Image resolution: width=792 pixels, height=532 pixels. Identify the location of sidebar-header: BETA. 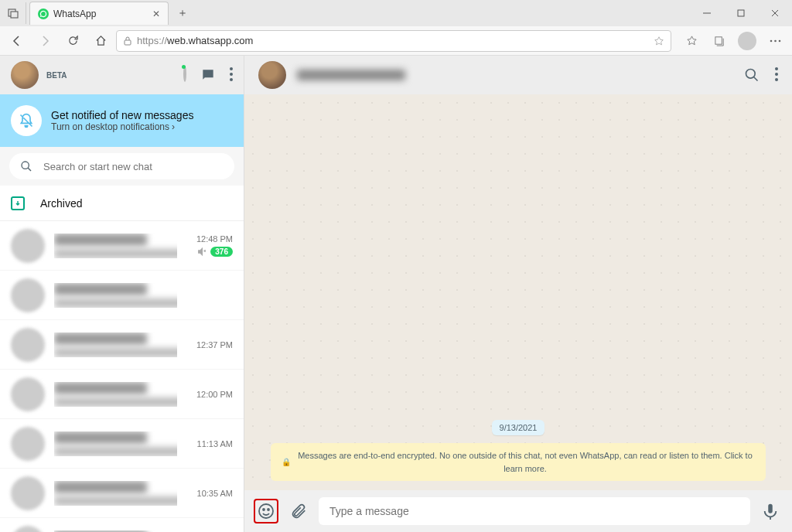
(122, 75).